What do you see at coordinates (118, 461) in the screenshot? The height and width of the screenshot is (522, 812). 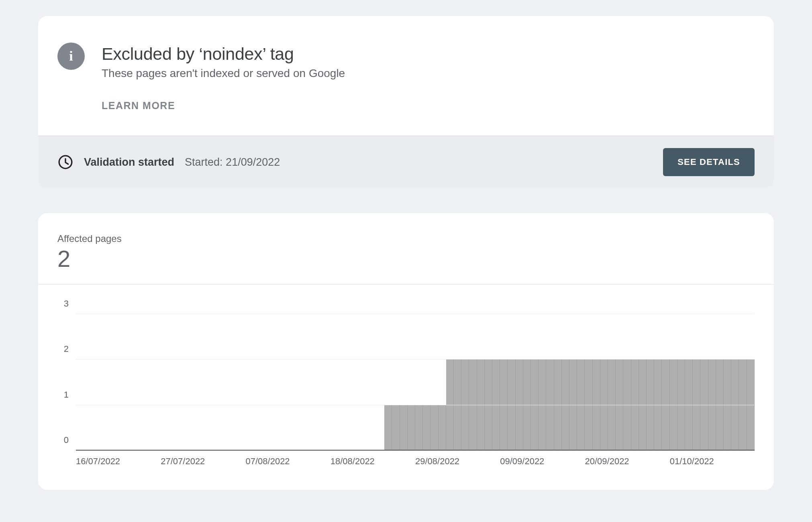 I see `x-tick-label: 16/07/2022` at bounding box center [118, 461].